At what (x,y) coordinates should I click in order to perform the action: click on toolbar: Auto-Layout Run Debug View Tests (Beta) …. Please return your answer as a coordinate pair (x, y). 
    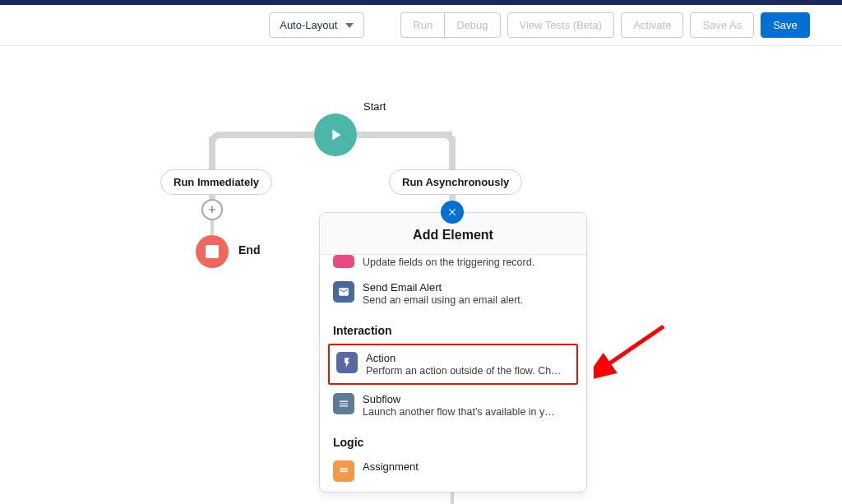
    Looking at the image, I should click on (421, 25).